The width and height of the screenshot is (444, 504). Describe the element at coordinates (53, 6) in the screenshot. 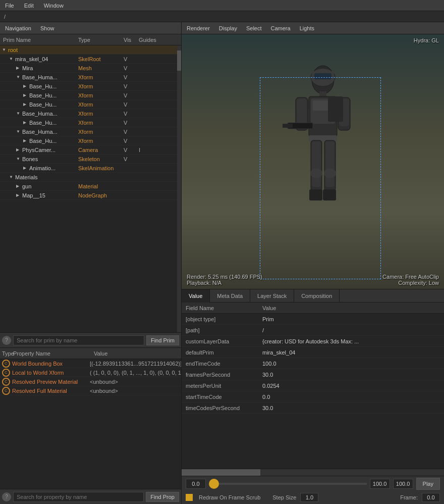

I see `menu-window: Window` at that location.